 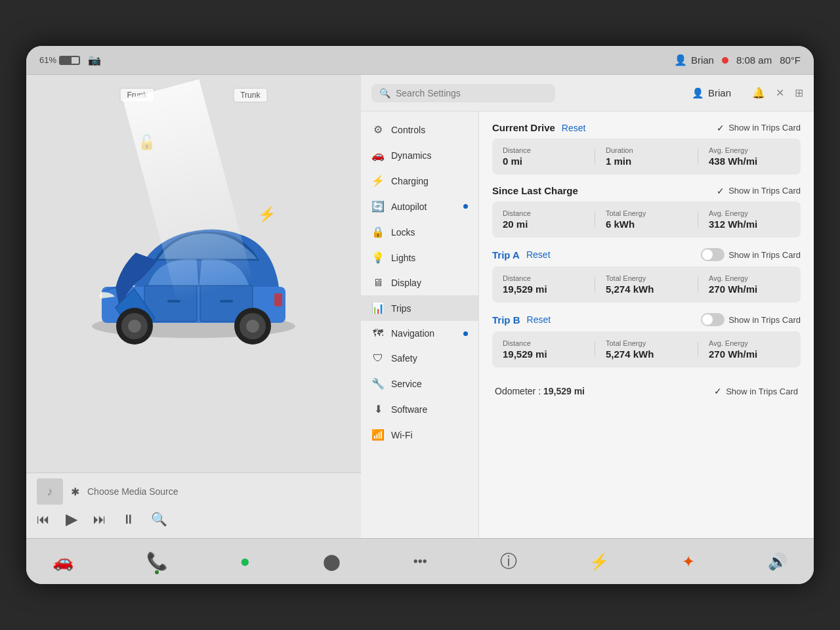 I want to click on search-media-button: 🔍, so click(x=159, y=519).